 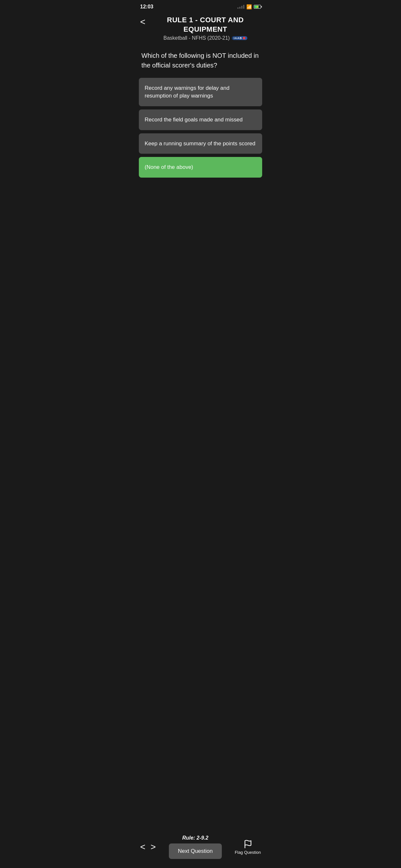 What do you see at coordinates (196, 38) in the screenshot?
I see `subtitle-text: Basketball - NFHS (2020-21)` at bounding box center [196, 38].